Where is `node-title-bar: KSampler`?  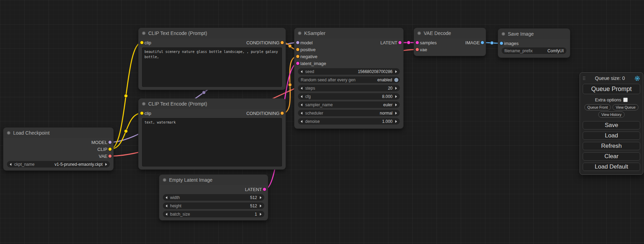
node-title-bar: KSampler is located at coordinates (349, 33).